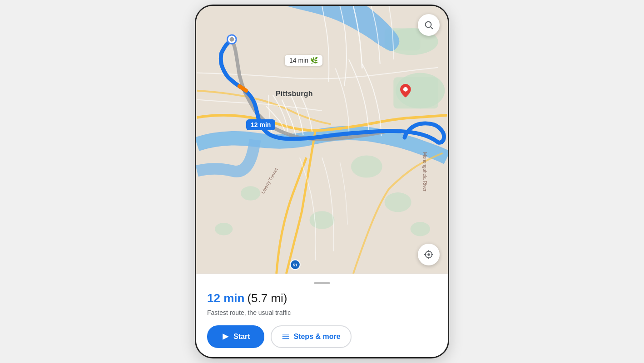 This screenshot has height=363, width=644. Describe the element at coordinates (429, 255) in the screenshot. I see `my-location-button` at that location.